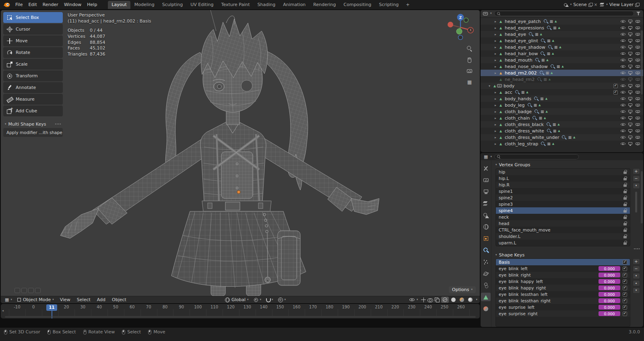  Describe the element at coordinates (258, 300) in the screenshot. I see `pivot-dropdown` at that location.